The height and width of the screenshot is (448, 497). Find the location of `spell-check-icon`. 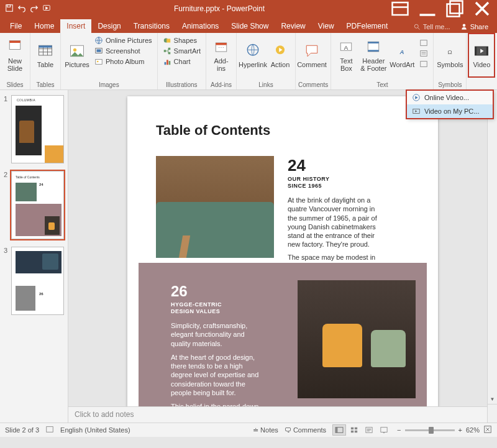

spell-check-icon is located at coordinates (50, 430).